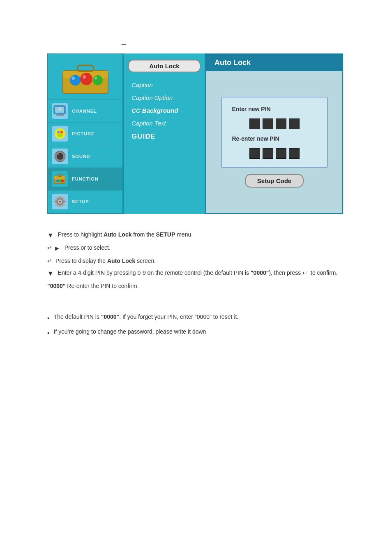  I want to click on pin-box: Enter new PIN Re-enter new PIN, so click(274, 132).